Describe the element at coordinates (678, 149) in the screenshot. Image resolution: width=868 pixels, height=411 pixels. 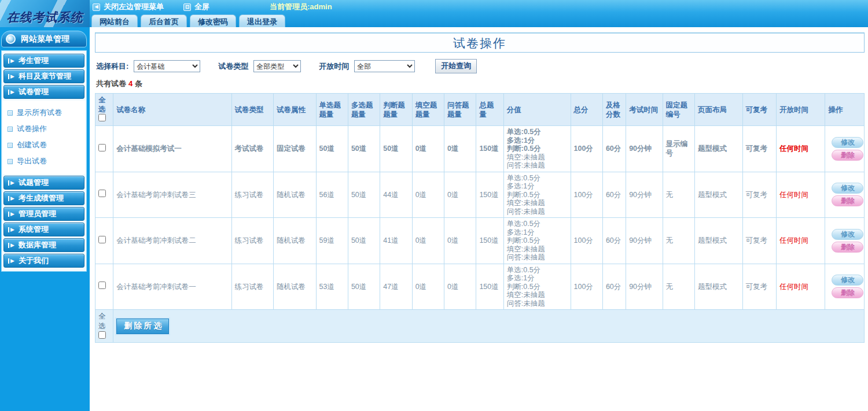
I see `fixed-number: 显示编号` at that location.